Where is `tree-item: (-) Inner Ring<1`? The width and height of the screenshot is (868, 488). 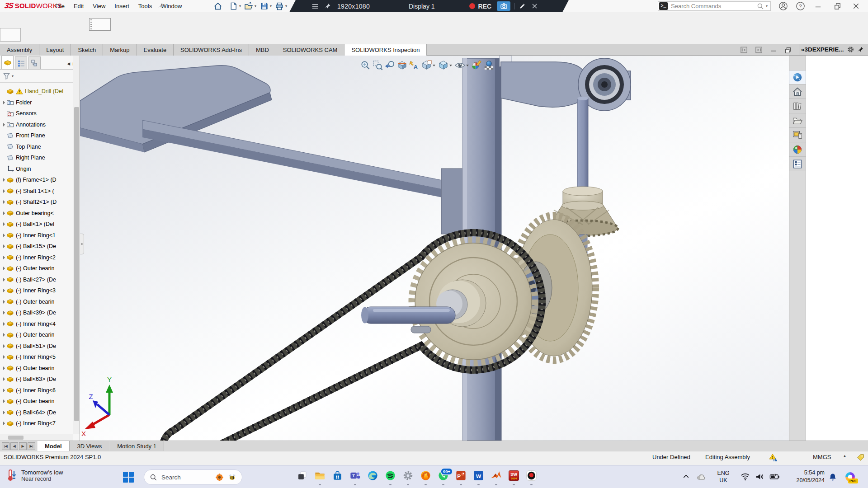 tree-item: (-) Inner Ring<1 is located at coordinates (37, 236).